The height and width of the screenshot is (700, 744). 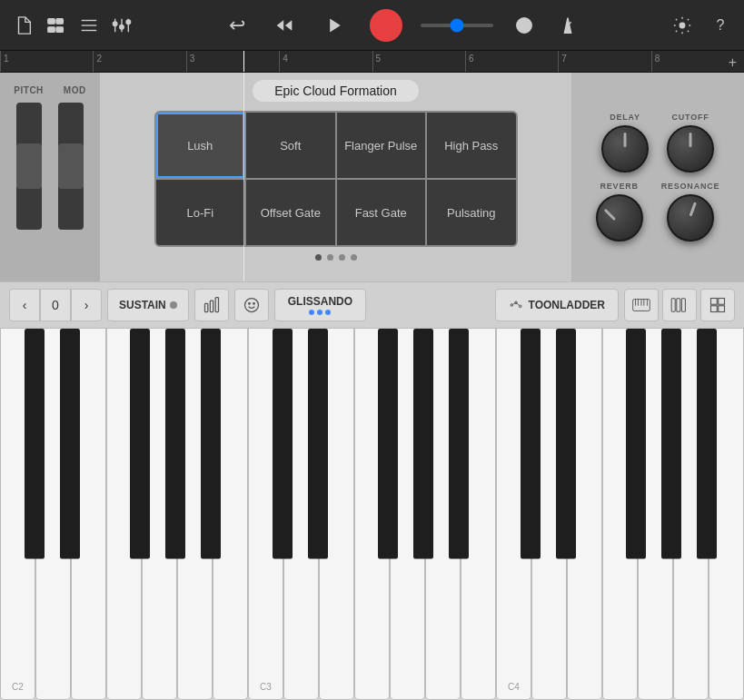 What do you see at coordinates (335, 25) in the screenshot?
I see `play-button` at bounding box center [335, 25].